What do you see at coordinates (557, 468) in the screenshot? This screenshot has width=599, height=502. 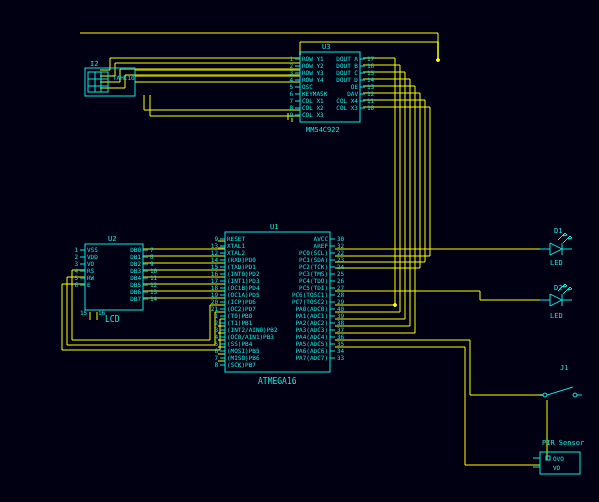 I see `svg-text: VO` at bounding box center [557, 468].